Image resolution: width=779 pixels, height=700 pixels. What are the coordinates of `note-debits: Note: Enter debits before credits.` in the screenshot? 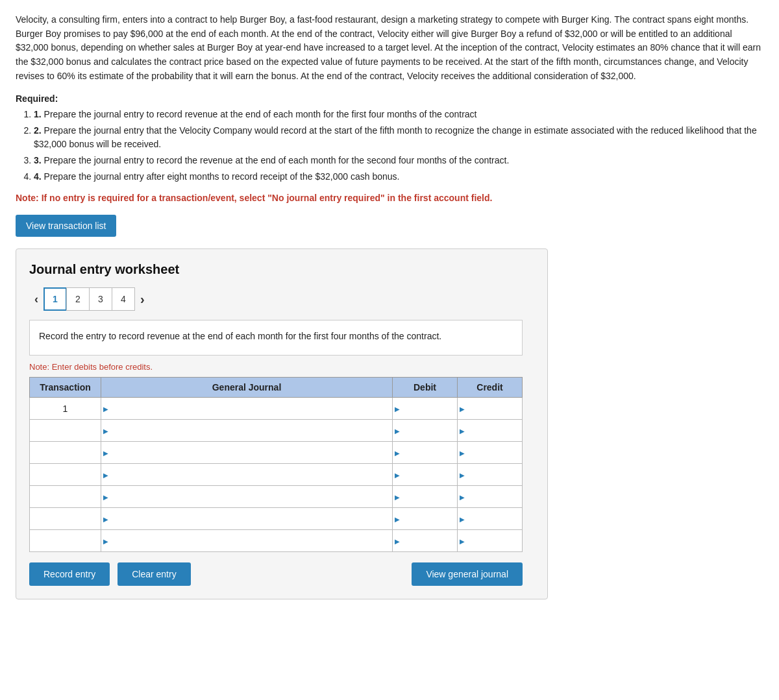 It's located at (282, 367).